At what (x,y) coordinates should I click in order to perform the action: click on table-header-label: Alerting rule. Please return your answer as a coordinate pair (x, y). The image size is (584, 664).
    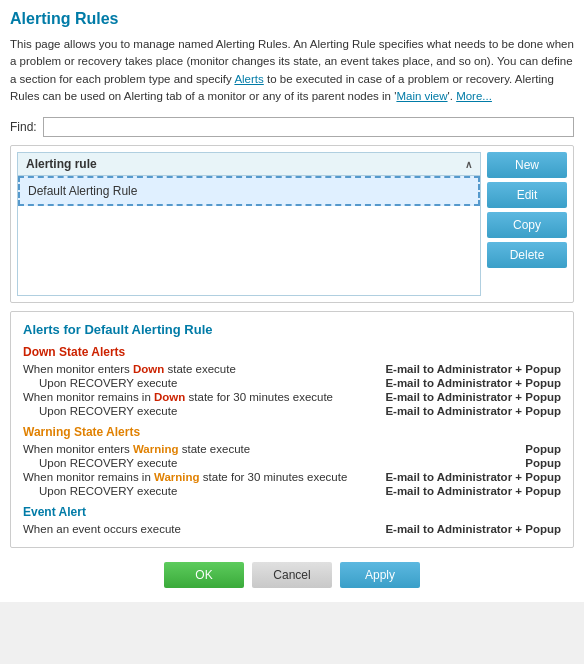
    Looking at the image, I should click on (62, 164).